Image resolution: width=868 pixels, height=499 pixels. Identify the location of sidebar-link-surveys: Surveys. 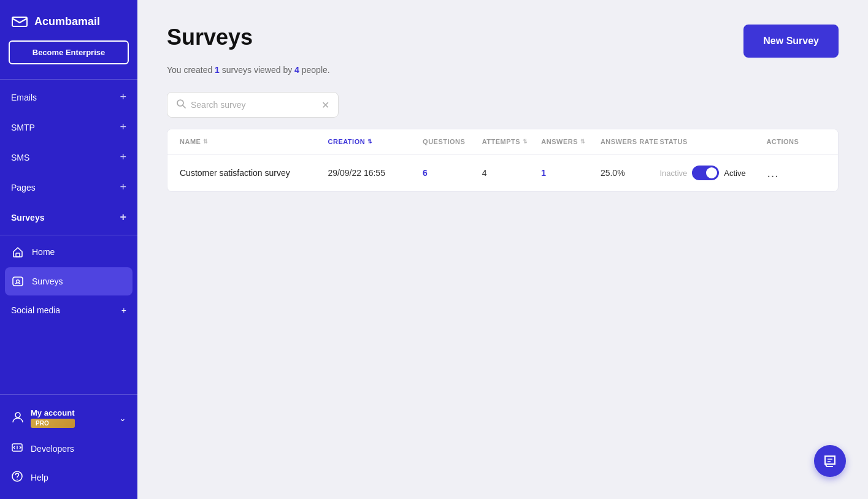
(69, 281).